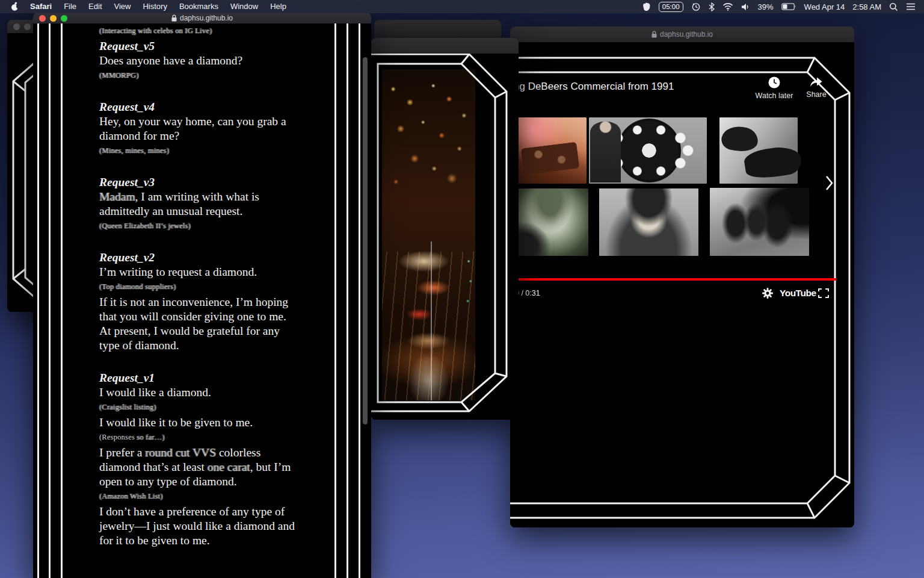 This screenshot has width=924, height=578. What do you see at coordinates (686, 34) in the screenshot?
I see `site-title: daphsu.github.io` at bounding box center [686, 34].